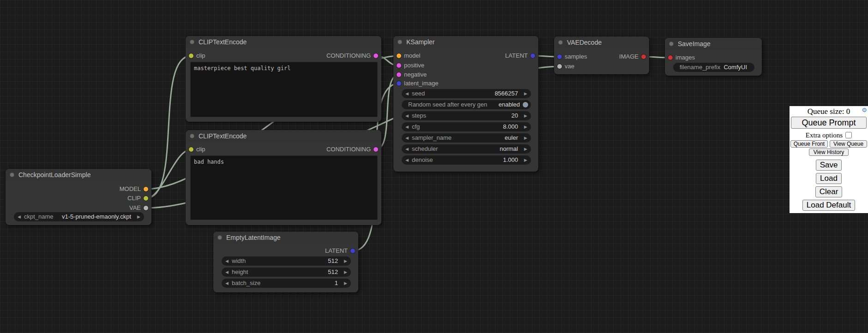 Image resolution: width=868 pixels, height=333 pixels. What do you see at coordinates (336, 283) in the screenshot?
I see `widget-value: 1` at bounding box center [336, 283].